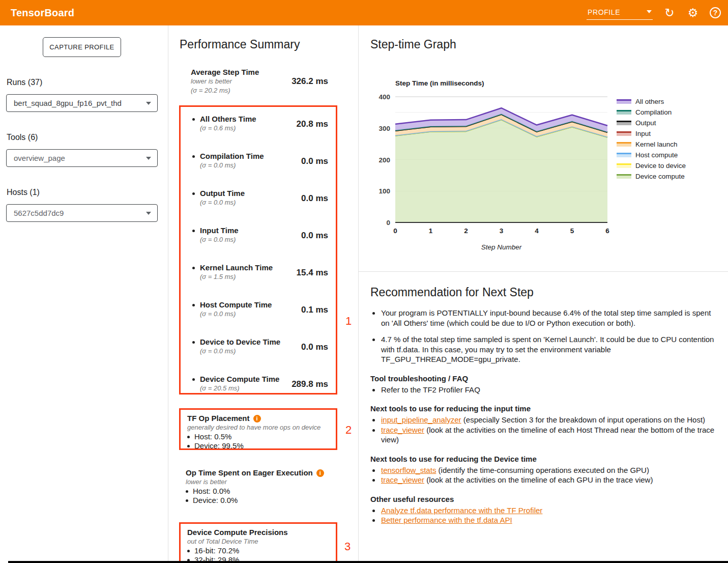  Describe the element at coordinates (219, 446) in the screenshot. I see `block-item-text: Device: 99.5%` at that location.